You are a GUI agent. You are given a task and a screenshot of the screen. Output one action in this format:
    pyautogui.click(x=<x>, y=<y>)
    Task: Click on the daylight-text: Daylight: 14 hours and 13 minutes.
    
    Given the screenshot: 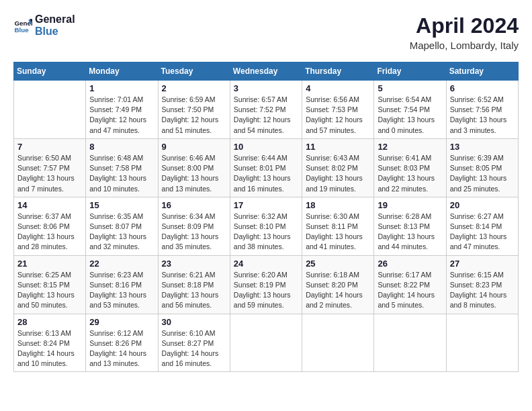 What is the action you would take?
    pyautogui.click(x=118, y=359)
    